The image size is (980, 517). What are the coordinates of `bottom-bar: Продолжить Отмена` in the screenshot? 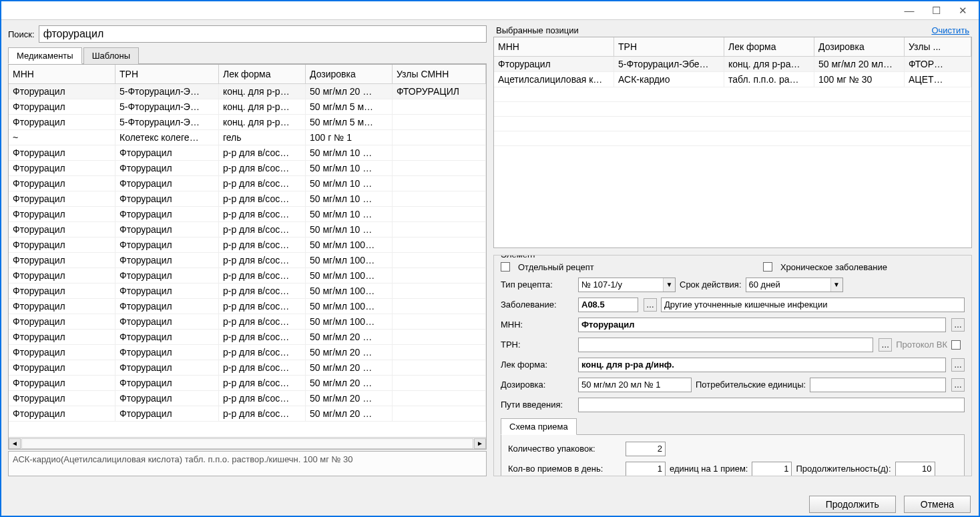 It's located at (890, 504).